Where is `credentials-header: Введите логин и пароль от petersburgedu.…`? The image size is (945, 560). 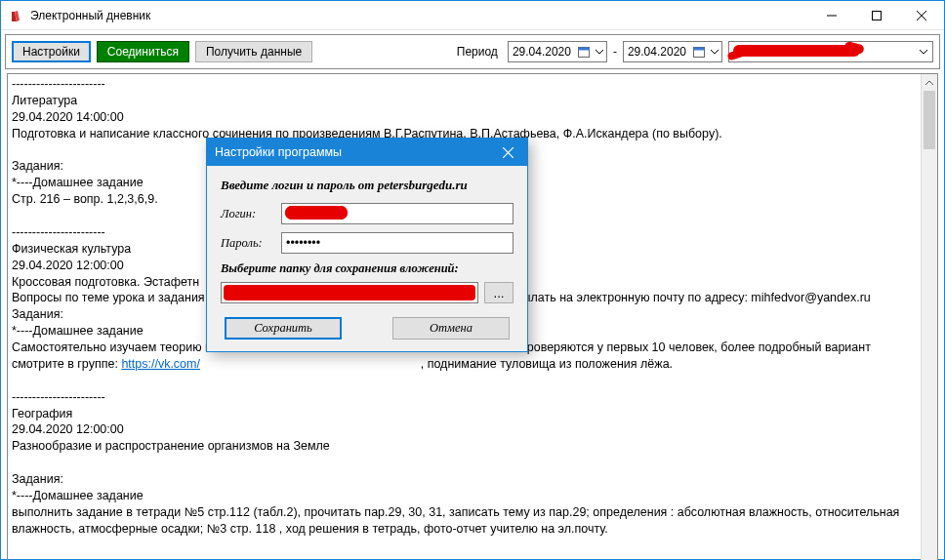
credentials-header: Введите логин и пароль от petersburgedu.… is located at coordinates (367, 185).